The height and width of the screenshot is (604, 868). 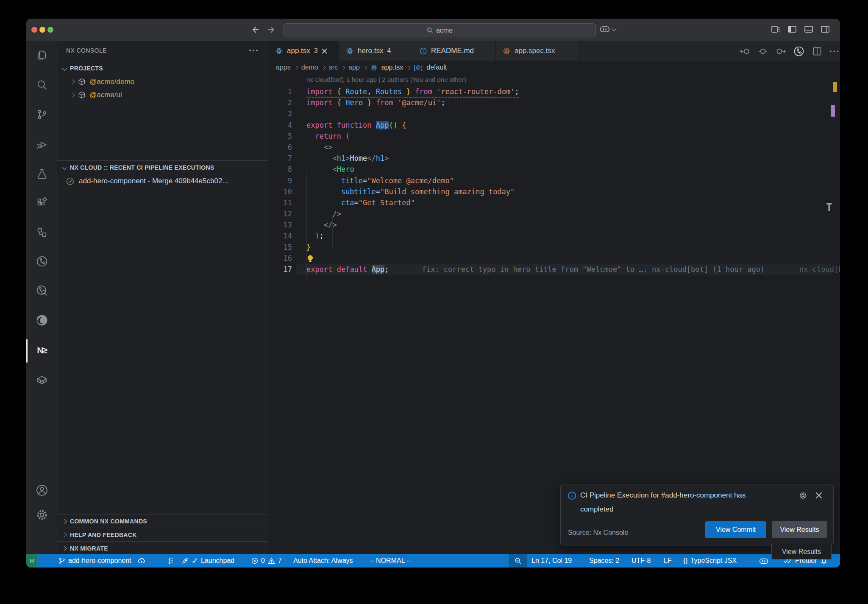 I want to click on activity-source-control, so click(x=42, y=115).